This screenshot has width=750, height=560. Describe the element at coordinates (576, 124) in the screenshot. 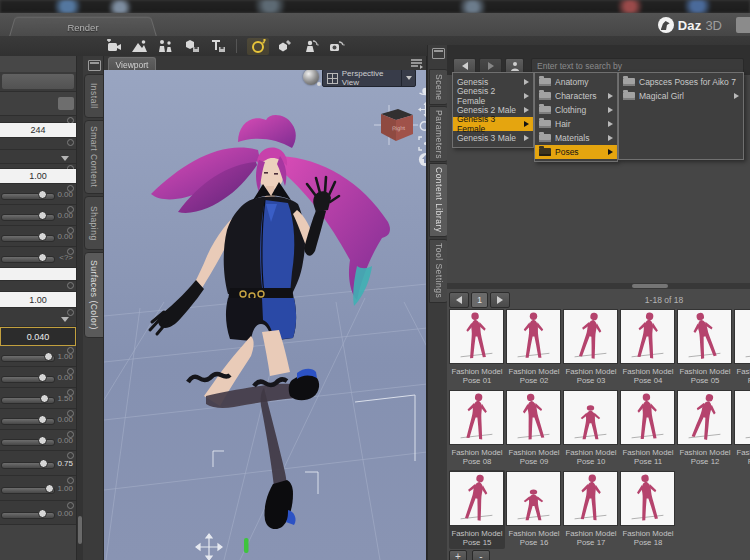

I see `menu-item: Hair` at that location.